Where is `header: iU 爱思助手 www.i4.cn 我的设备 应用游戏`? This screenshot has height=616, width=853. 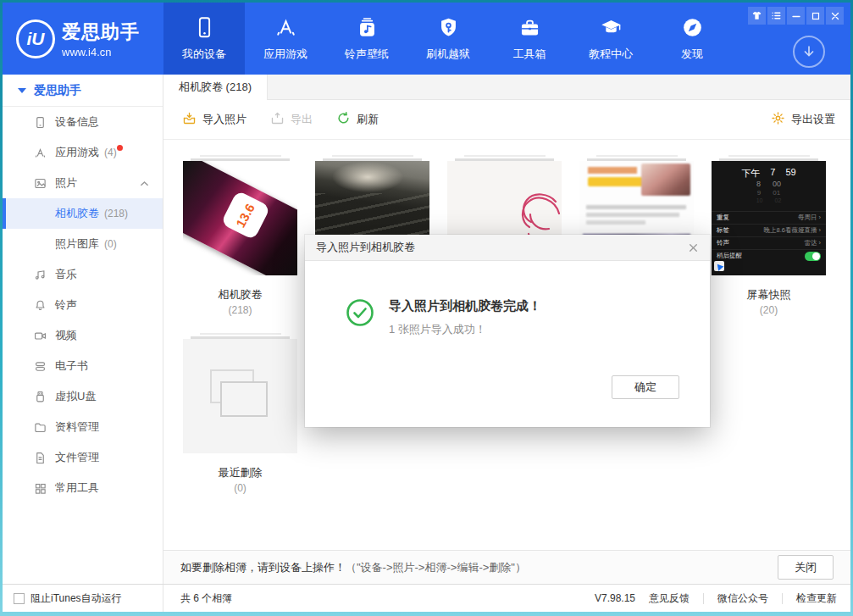
header: iU 爱思助手 www.i4.cn 我的设备 应用游戏 is located at coordinates (427, 39).